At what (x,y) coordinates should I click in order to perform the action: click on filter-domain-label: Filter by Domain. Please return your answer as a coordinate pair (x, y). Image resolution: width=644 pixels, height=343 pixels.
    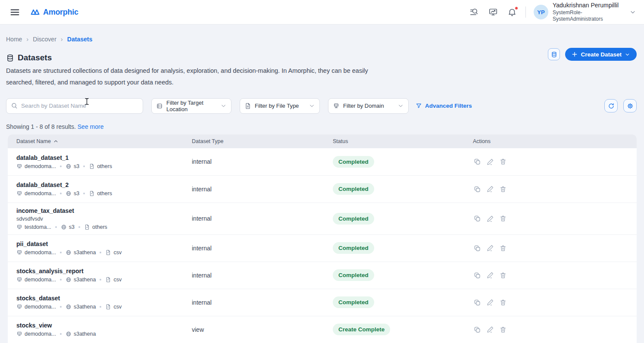
    Looking at the image, I should click on (369, 106).